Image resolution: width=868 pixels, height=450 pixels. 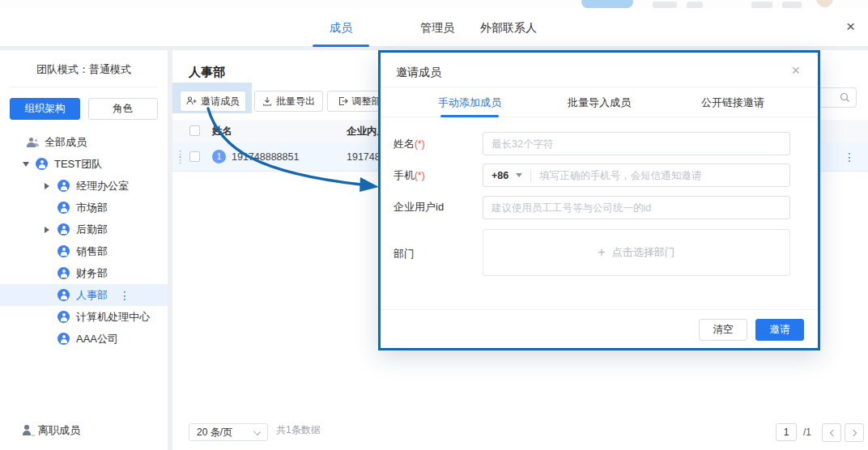 I want to click on search-icon, so click(x=845, y=97).